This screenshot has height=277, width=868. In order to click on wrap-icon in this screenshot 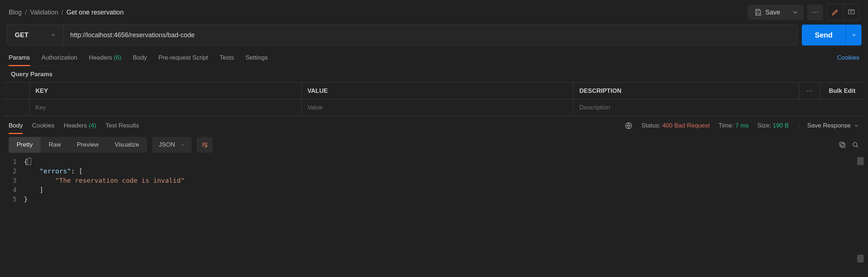, I will do `click(205, 145)`.